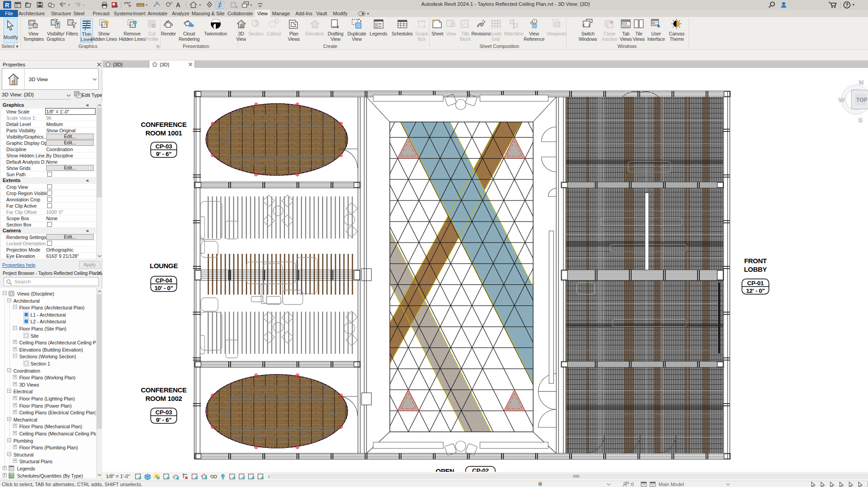 The width and height of the screenshot is (868, 487). What do you see at coordinates (862, 100) in the screenshot?
I see `svg-text: TOP` at bounding box center [862, 100].